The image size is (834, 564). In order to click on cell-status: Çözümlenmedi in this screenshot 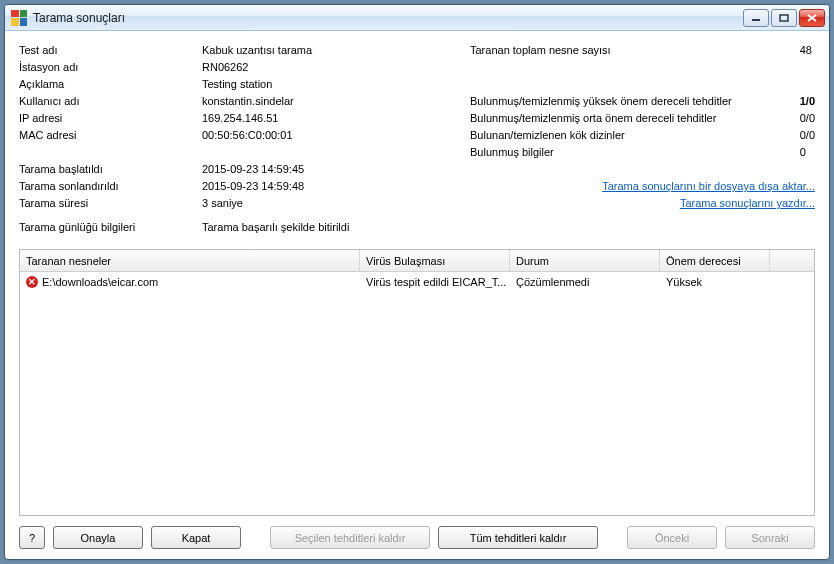, I will do `click(585, 282)`.